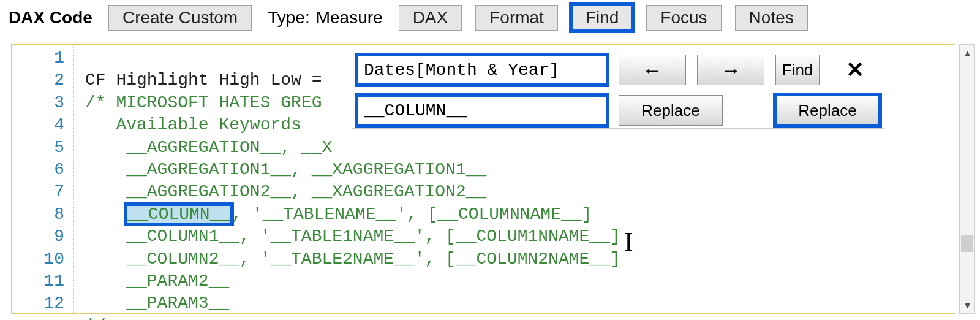 The height and width of the screenshot is (320, 980). I want to click on code-line: /* MICROSOFT HATES GREG, so click(203, 103).